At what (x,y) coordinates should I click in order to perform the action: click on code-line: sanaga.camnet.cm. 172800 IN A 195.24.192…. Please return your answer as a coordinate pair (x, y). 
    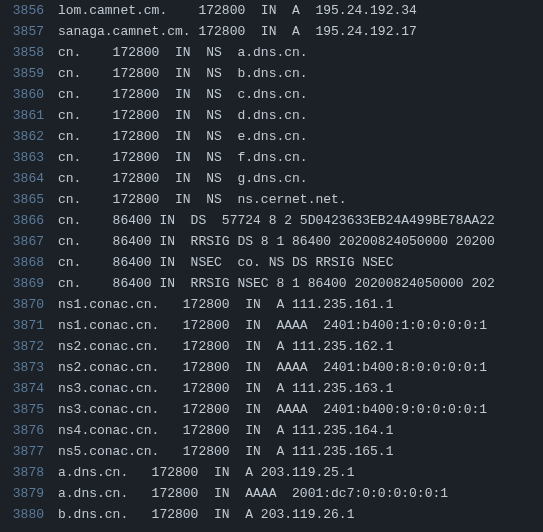
    Looking at the image, I should click on (300, 32).